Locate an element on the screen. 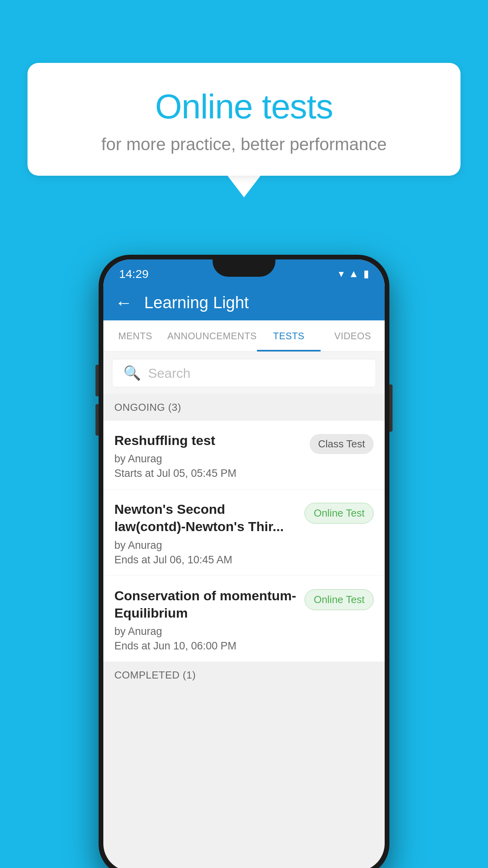  test-date-reshuffling: Starts at Jul 05, 05:45 PM is located at coordinates (209, 473).